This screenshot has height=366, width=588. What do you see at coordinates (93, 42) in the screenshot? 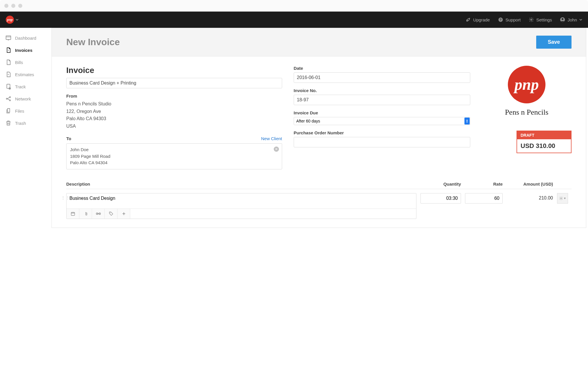
I see `page-title: New Invoice` at bounding box center [93, 42].